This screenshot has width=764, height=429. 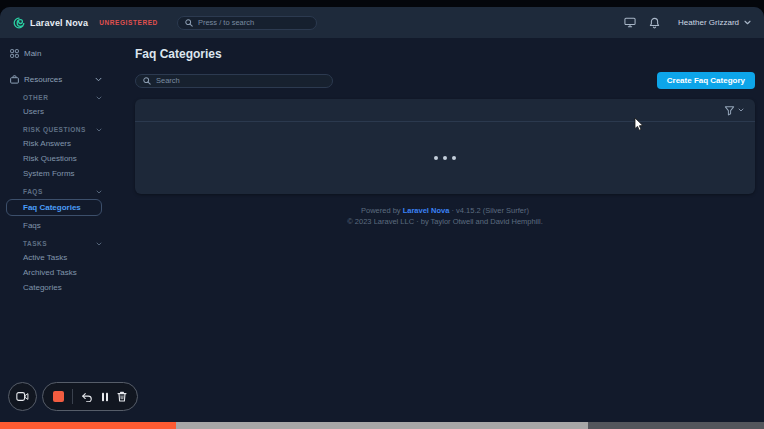 What do you see at coordinates (234, 81) in the screenshot?
I see `resource-search` at bounding box center [234, 81].